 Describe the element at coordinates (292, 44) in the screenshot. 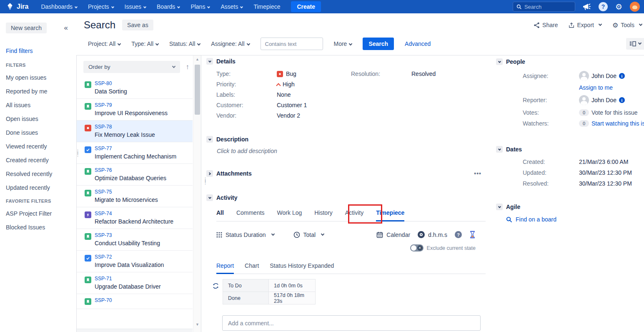

I see `contains-text-input` at that location.